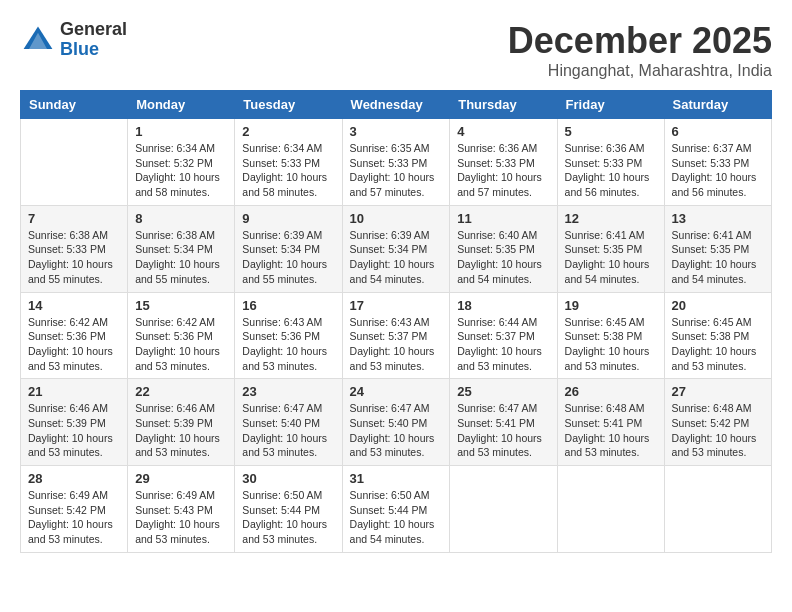 This screenshot has height=612, width=792. I want to click on day-number: 1, so click(181, 132).